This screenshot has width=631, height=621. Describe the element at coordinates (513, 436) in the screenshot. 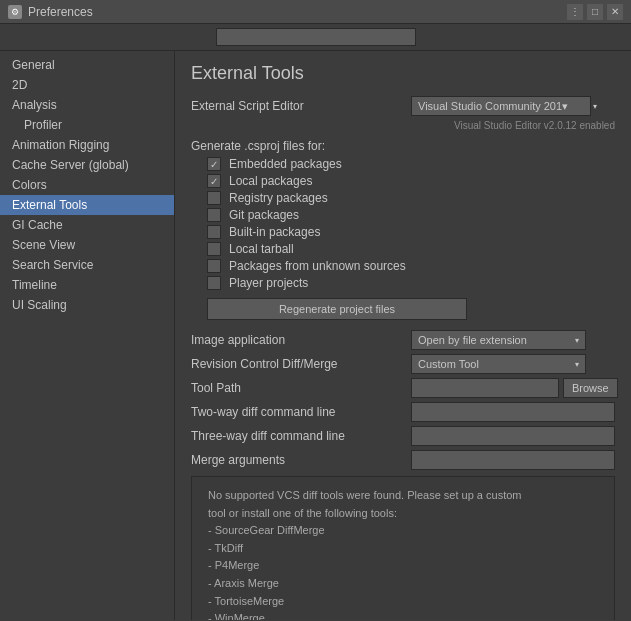

I see `threeway-input` at that location.